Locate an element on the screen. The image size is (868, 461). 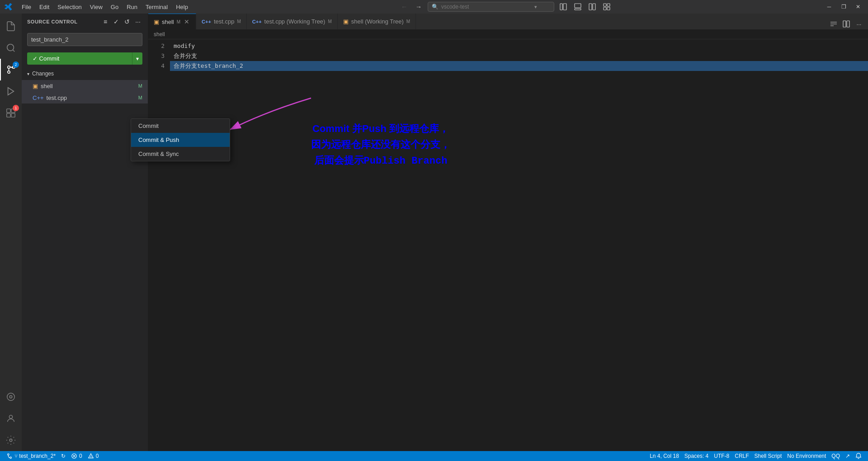
file-item-testcpp: C++ test.cpp ⊞ ↺ + M is located at coordinates (85, 98).